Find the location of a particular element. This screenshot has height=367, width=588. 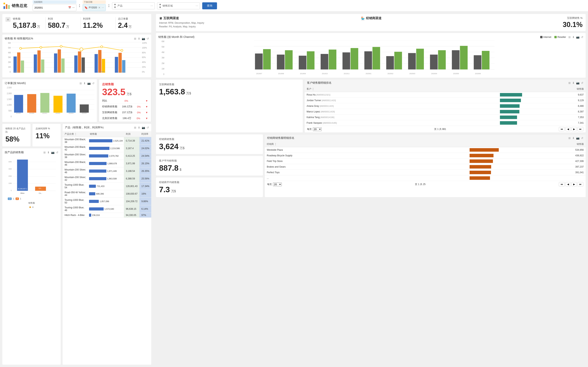

filter-icon-prod: ⊞ is located at coordinates (44, 152).